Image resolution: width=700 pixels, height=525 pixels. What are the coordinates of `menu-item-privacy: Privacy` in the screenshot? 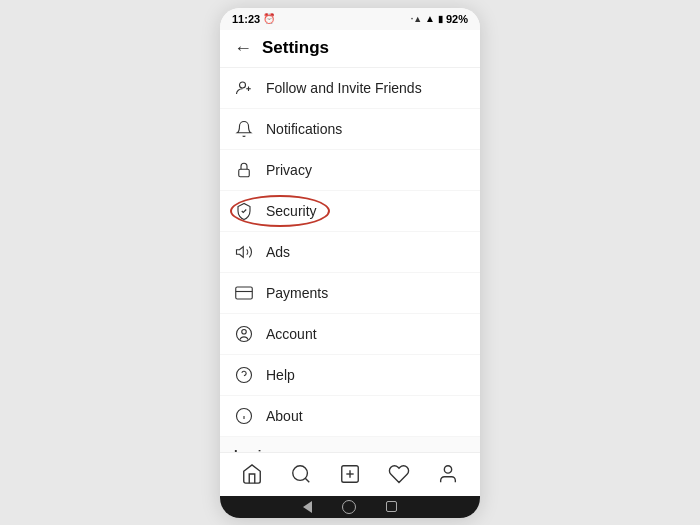 It's located at (350, 170).